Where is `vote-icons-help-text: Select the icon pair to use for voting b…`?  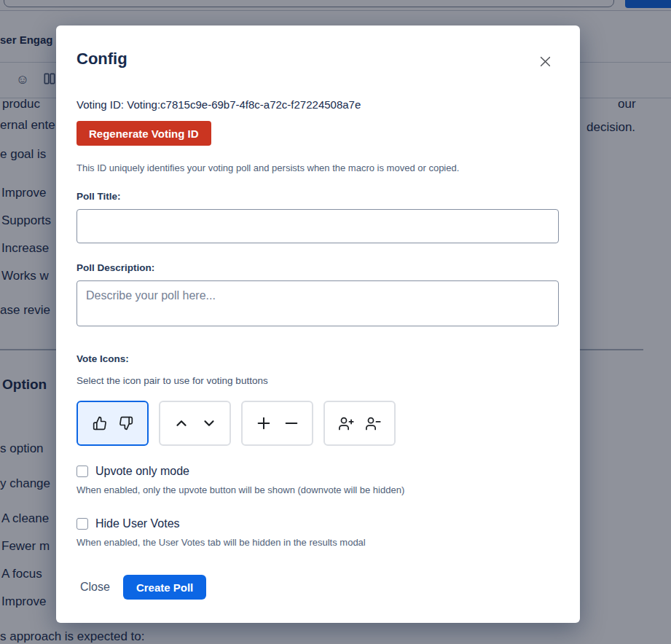
vote-icons-help-text: Select the icon pair to use for voting b… is located at coordinates (172, 380).